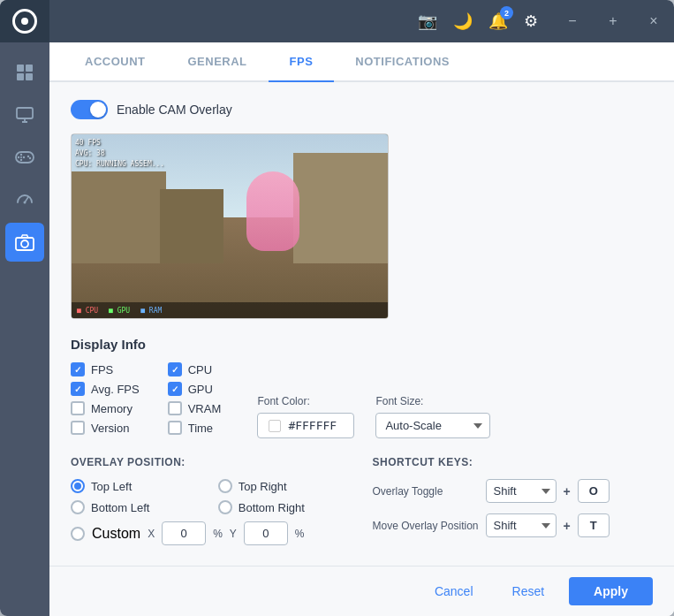 Image resolution: width=674 pixels, height=616 pixels. What do you see at coordinates (613, 21) in the screenshot?
I see `maximize-button: +` at bounding box center [613, 21].